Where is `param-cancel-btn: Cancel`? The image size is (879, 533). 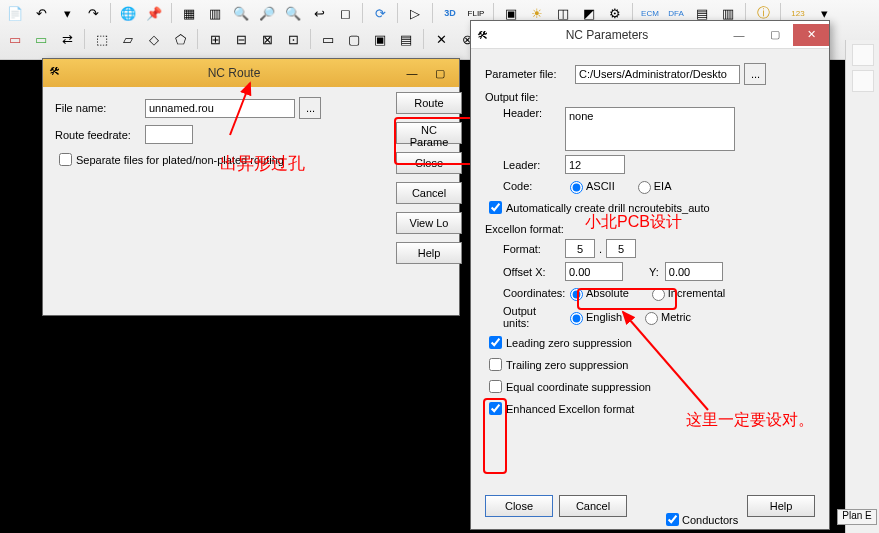 param-cancel-btn: Cancel is located at coordinates (593, 506).